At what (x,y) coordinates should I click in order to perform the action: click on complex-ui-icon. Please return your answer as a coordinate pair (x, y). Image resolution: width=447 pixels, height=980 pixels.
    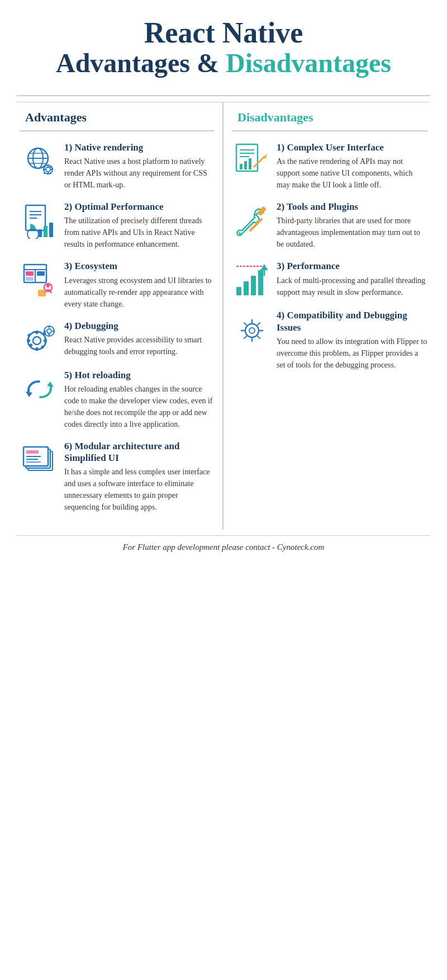
    Looking at the image, I should click on (251, 161).